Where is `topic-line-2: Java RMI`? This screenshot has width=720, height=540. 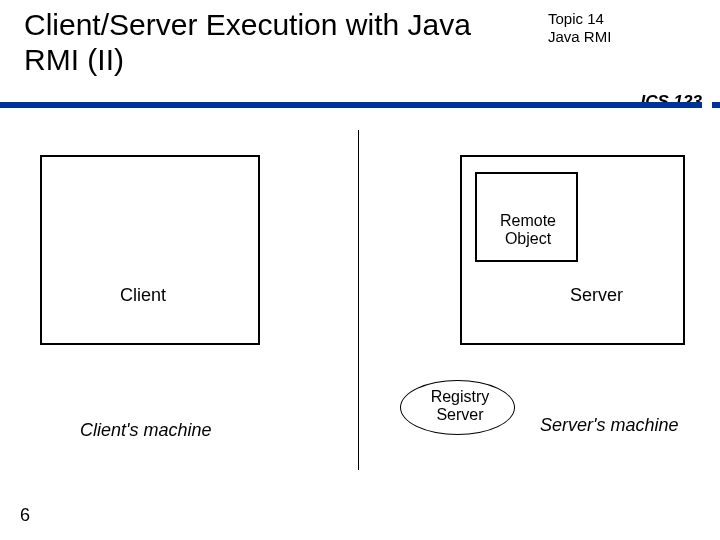
topic-line-2: Java RMI is located at coordinates (580, 37).